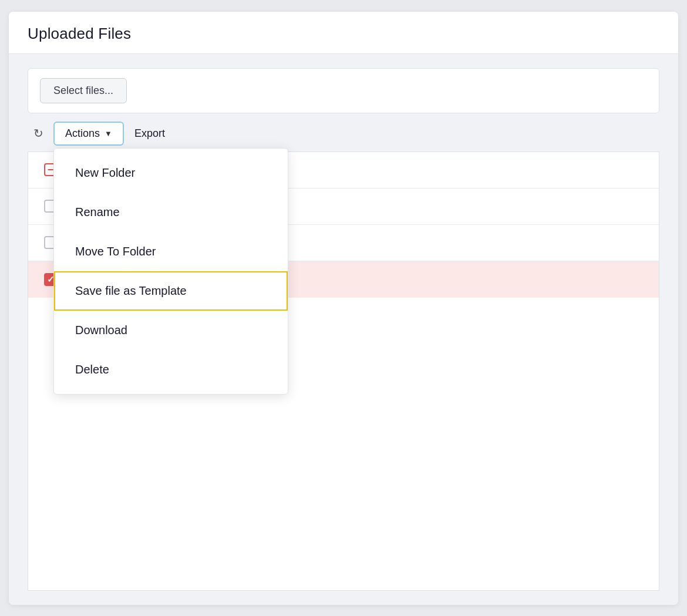  What do you see at coordinates (171, 330) in the screenshot?
I see `dropdown-item-download: Download` at bounding box center [171, 330].